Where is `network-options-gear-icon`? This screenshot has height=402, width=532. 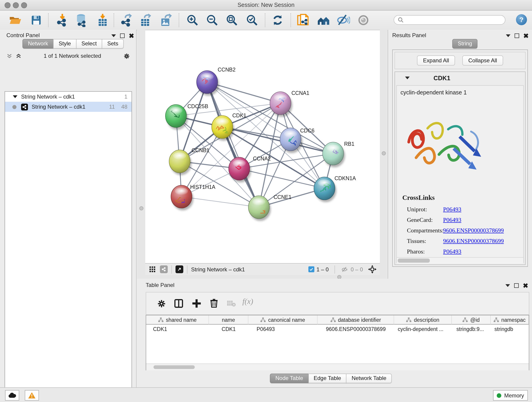 network-options-gear-icon is located at coordinates (127, 56).